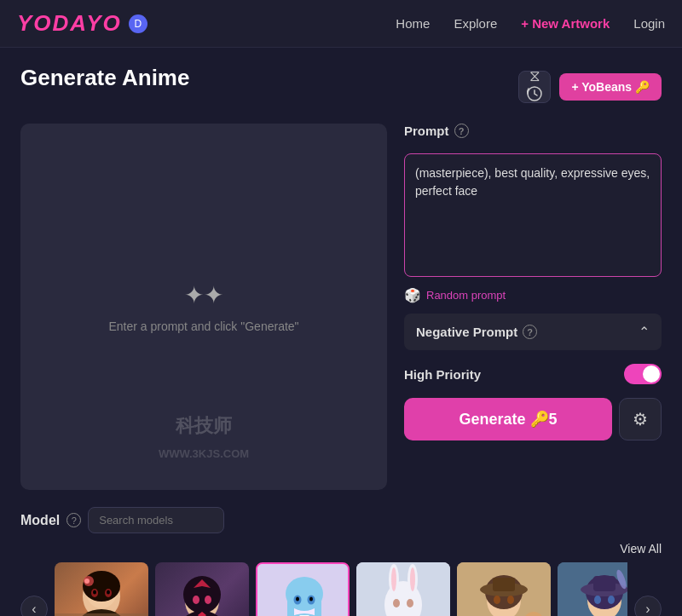  What do you see at coordinates (533, 131) in the screenshot?
I see `prompt-label-row: Prompt ?` at bounding box center [533, 131].